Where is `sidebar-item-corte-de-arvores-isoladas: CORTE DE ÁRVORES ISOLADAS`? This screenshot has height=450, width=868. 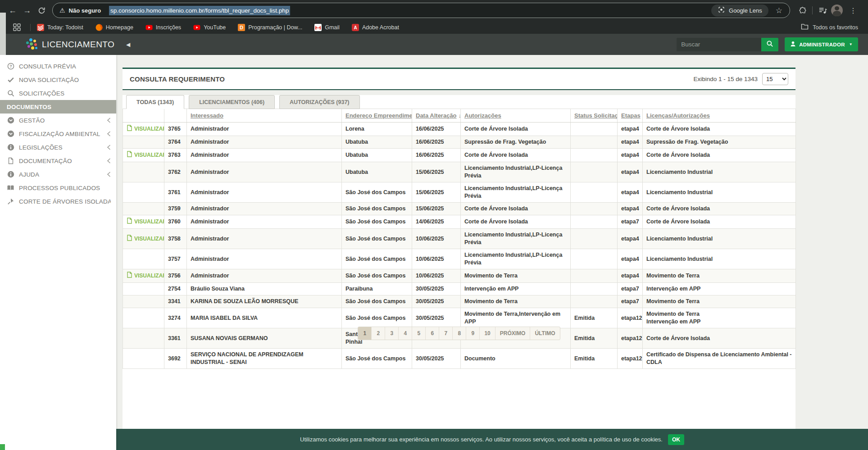 sidebar-item-corte-de-arvores-isoladas: CORTE DE ÁRVORES ISOLADAS is located at coordinates (58, 201).